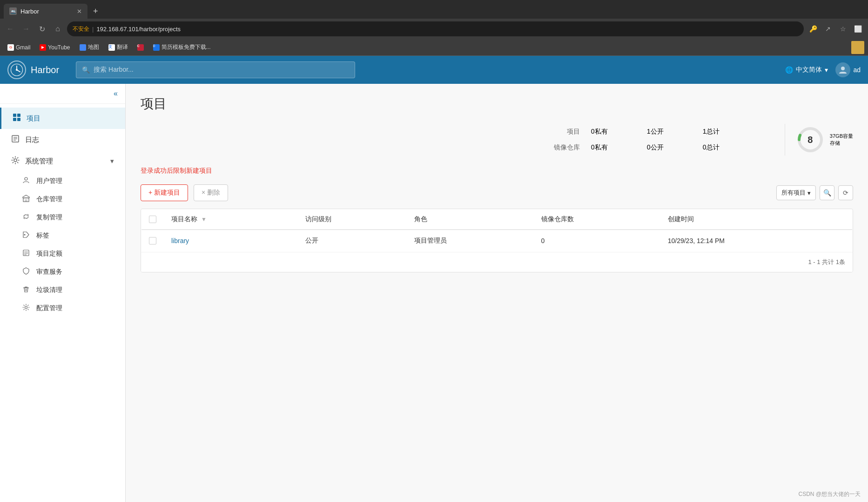 This screenshot has height=502, width=868. What do you see at coordinates (10, 29) in the screenshot?
I see `back-button: ←` at bounding box center [10, 29].